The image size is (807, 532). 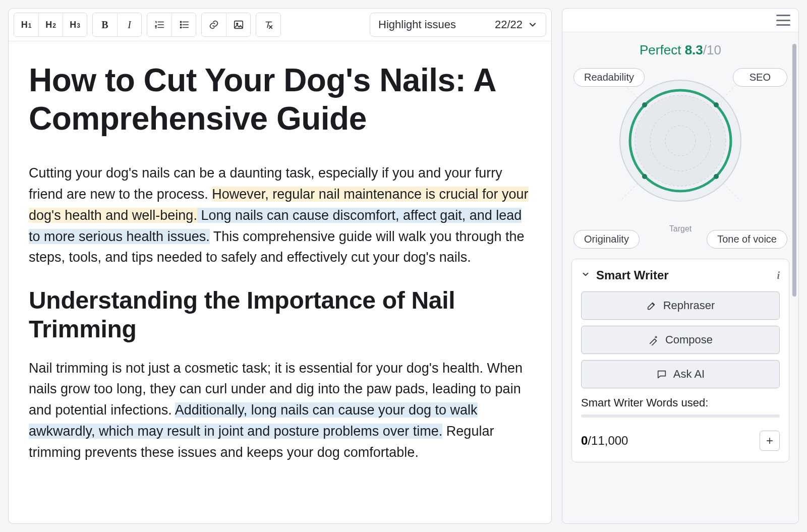 I want to click on score-label: Perfect, so click(x=660, y=50).